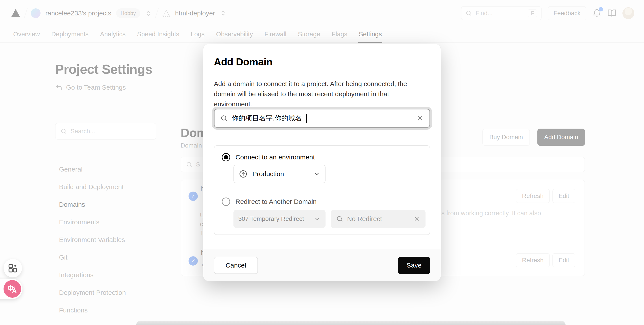 The height and width of the screenshot is (325, 644). What do you see at coordinates (378, 219) in the screenshot?
I see `redirect-target-input: No Redirect` at bounding box center [378, 219].